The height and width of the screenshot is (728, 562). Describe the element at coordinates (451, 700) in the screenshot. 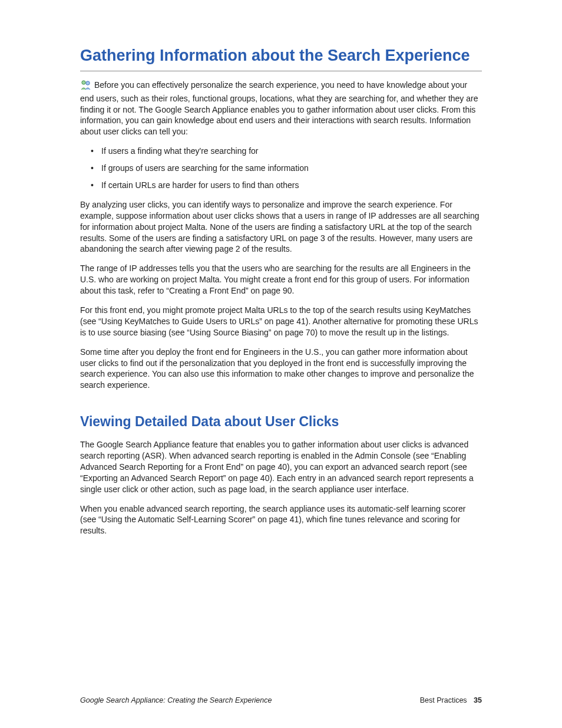

I see `footer-section: Best Practices 35` at that location.